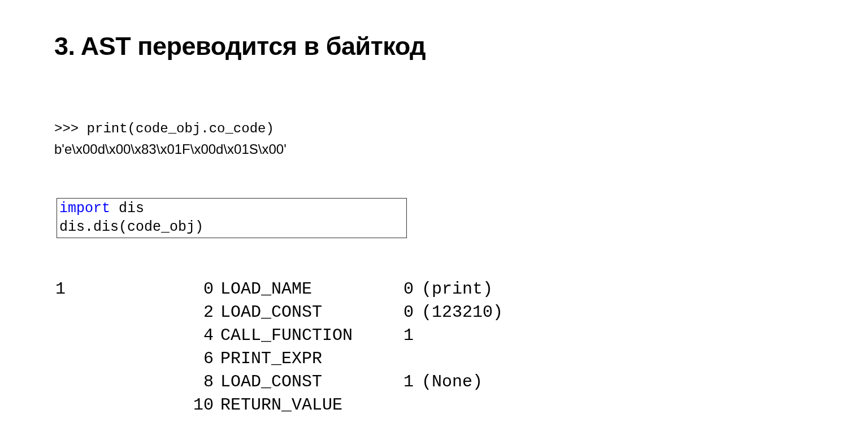 Image resolution: width=868 pixels, height=448 pixels. Describe the element at coordinates (308, 290) in the screenshot. I see `bytecode-op: LOAD_NAME` at that location.